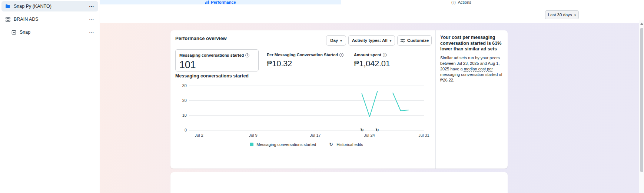  What do you see at coordinates (306, 60) in the screenshot?
I see `metric-card-cost-per-conversation: Per Messaging Conversation Started ₱10.3…` at bounding box center [306, 60].